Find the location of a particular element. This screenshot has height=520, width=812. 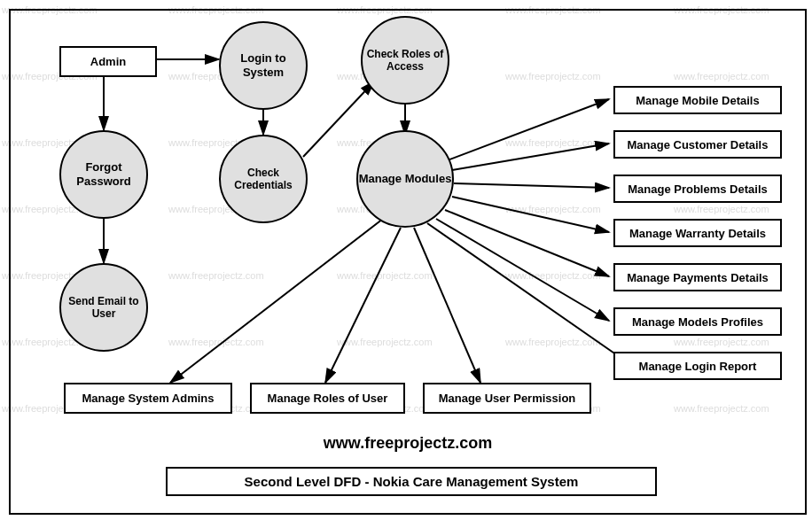

process-check-roles: Check Roles of Access is located at coordinates (405, 60).